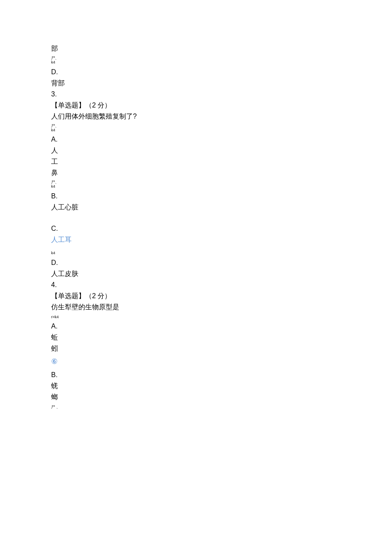  I want to click on q3-optB-text: 人工心脏, so click(196, 207).